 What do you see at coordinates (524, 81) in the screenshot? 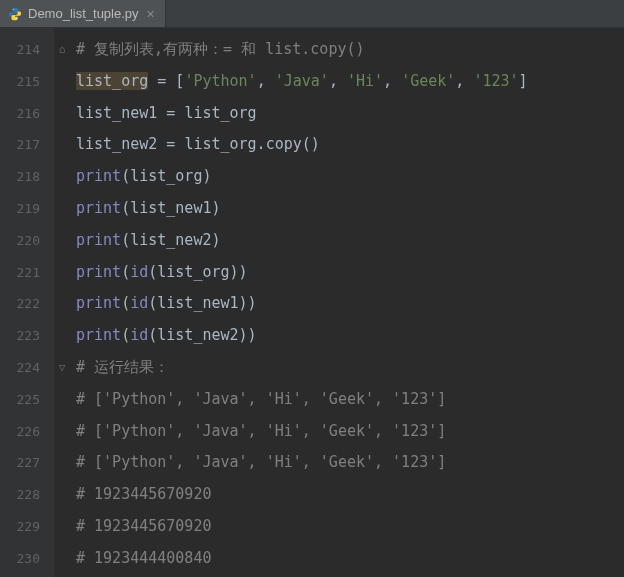
I see `code-token: ]` at bounding box center [524, 81].